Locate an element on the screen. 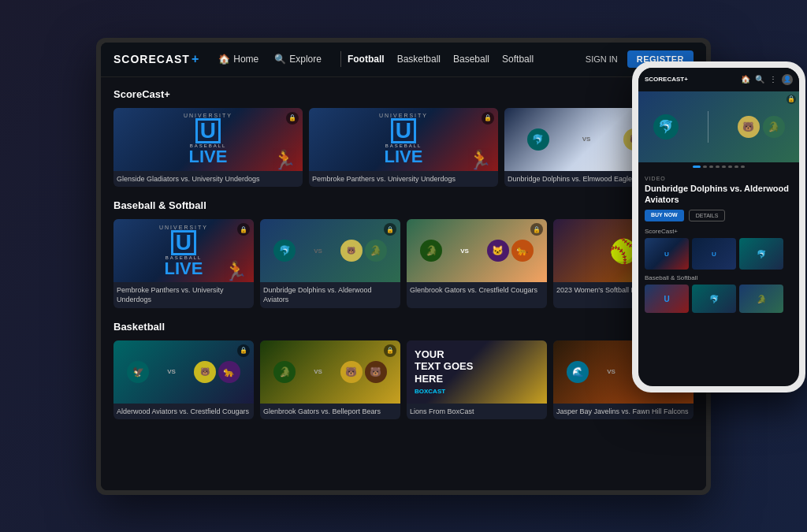  mobile-action-buttons: BUY NOW DETAILS is located at coordinates (719, 216).